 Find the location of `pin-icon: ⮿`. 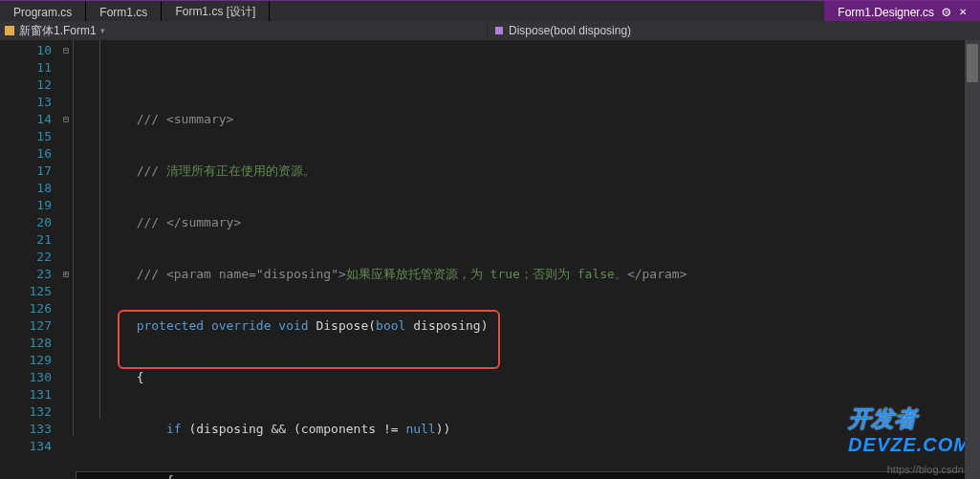

pin-icon: ⮿ is located at coordinates (947, 11).